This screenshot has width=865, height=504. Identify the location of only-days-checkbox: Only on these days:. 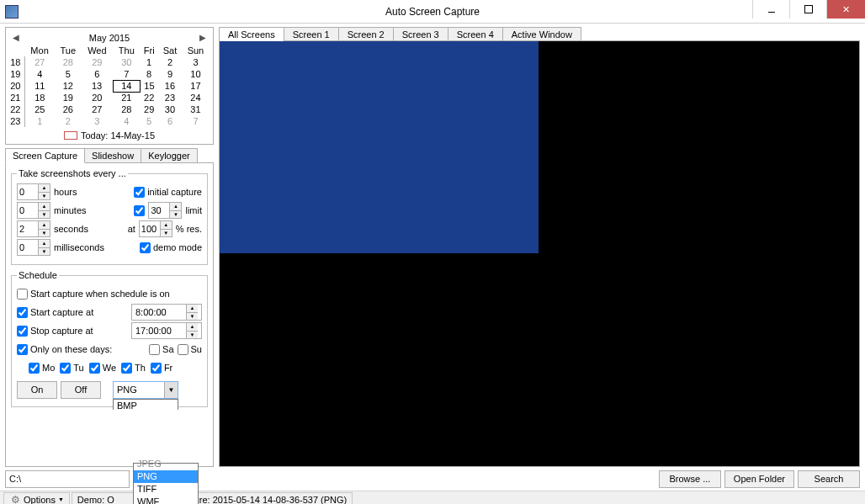
(64, 350).